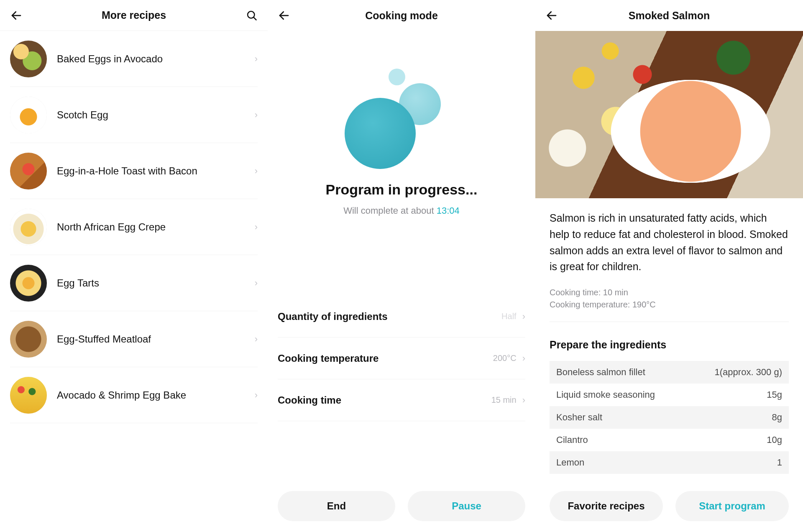 The height and width of the screenshot is (532, 803). What do you see at coordinates (386, 358) in the screenshot?
I see `setting-label: Cooking temperature` at bounding box center [386, 358].